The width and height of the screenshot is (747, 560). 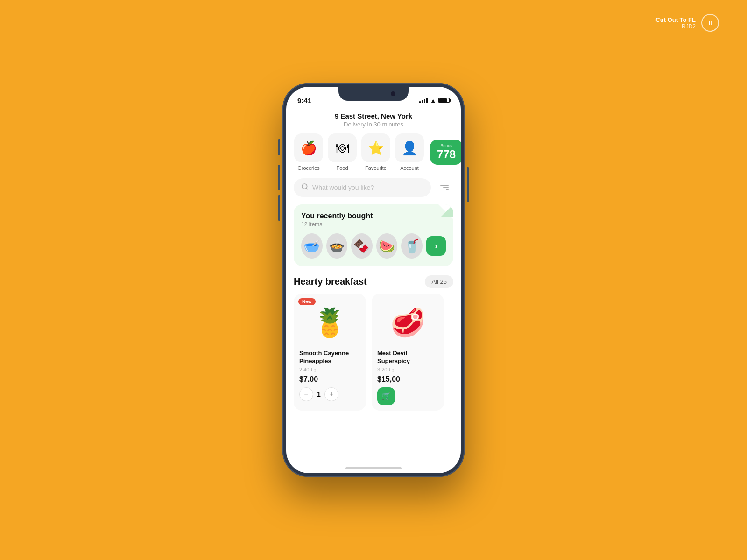 What do you see at coordinates (444, 188) in the screenshot?
I see `filter-button` at bounding box center [444, 188].